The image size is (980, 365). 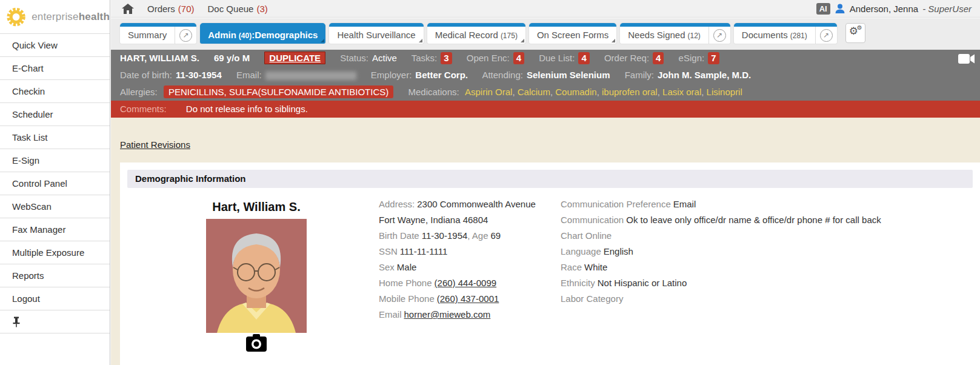 I want to click on sidebar-item-fax-manager: Fax Manager, so click(x=55, y=230).